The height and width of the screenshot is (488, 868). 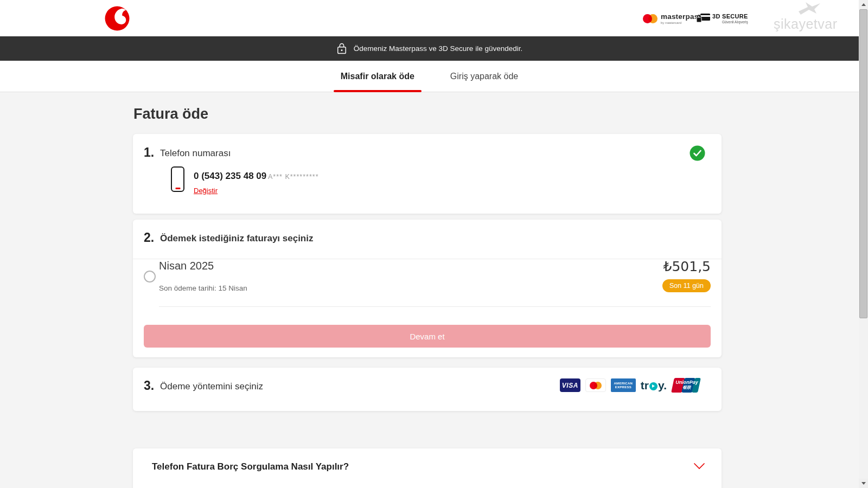 What do you see at coordinates (662, 386) in the screenshot?
I see `troy-text-post: y.` at bounding box center [662, 386].